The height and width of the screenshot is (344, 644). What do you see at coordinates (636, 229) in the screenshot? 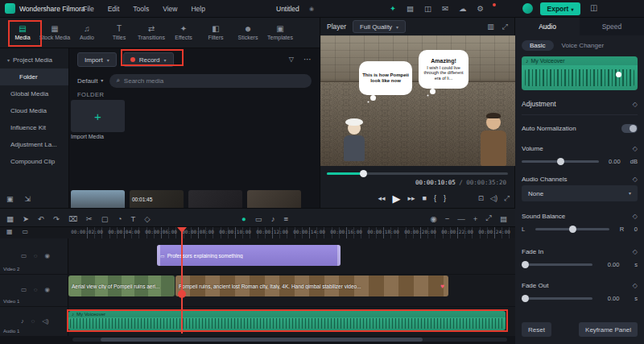
I see `balance-value: 0` at bounding box center [636, 229].